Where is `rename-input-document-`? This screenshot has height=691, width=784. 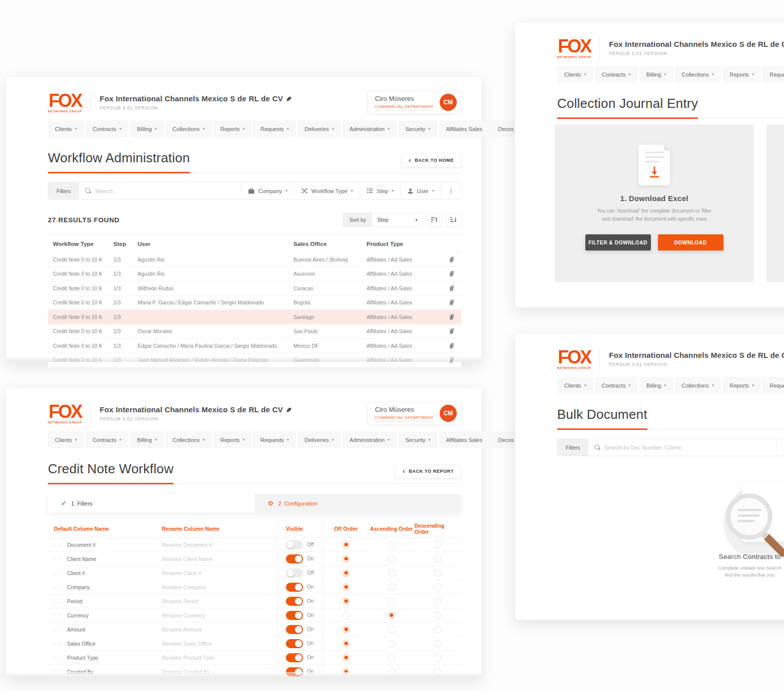
rename-input-document- is located at coordinates (214, 545).